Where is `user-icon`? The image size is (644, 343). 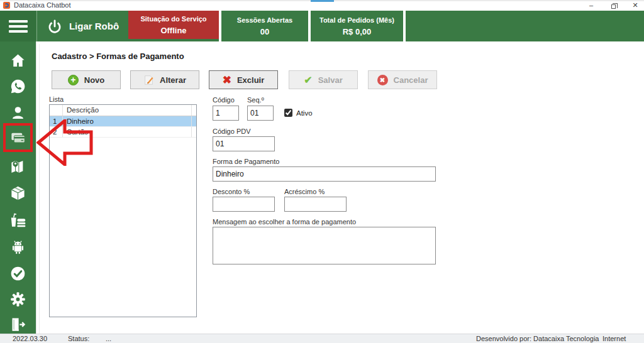
user-icon is located at coordinates (18, 113).